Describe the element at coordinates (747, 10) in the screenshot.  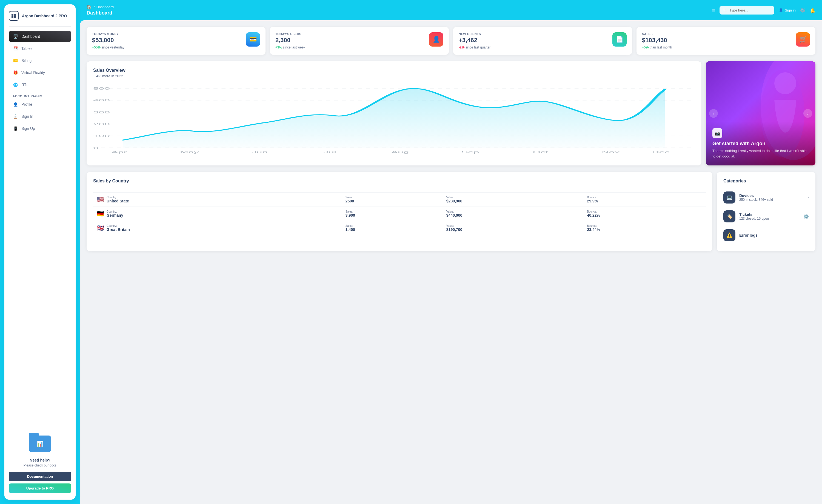
I see `search-input` at that location.